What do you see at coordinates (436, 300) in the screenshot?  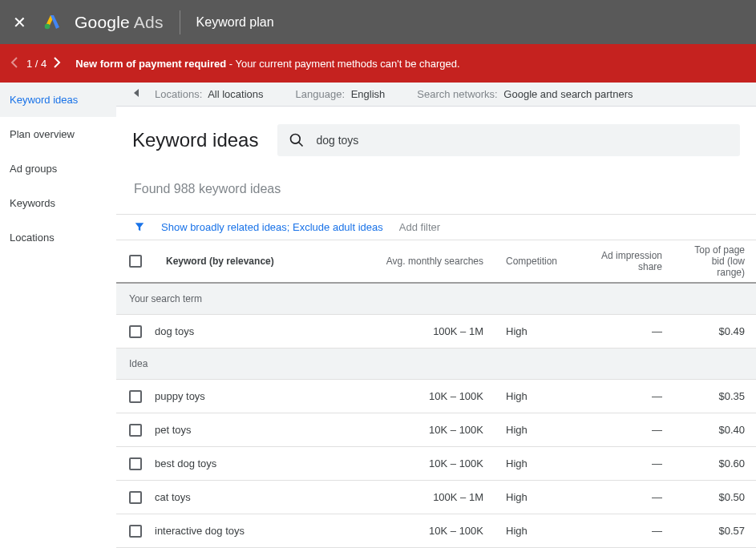 I see `group-header: Your search term` at bounding box center [436, 300].